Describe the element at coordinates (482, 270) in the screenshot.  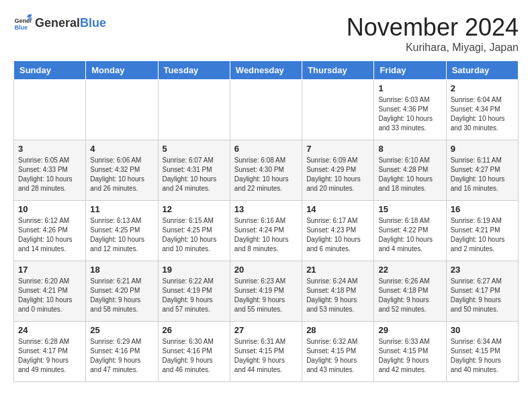
I see `day-number: 23` at that location.